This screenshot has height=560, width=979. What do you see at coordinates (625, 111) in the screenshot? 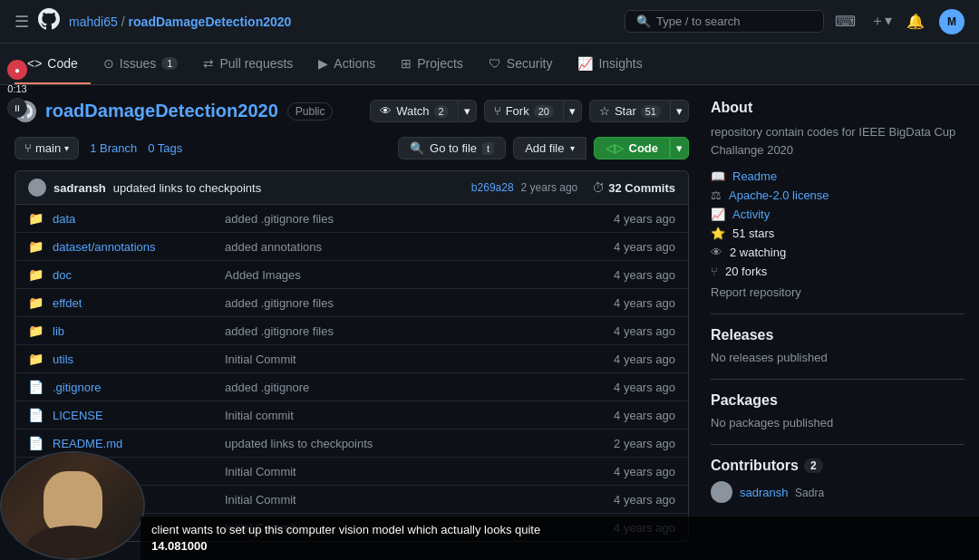
I see `star-label: Star` at bounding box center [625, 111].